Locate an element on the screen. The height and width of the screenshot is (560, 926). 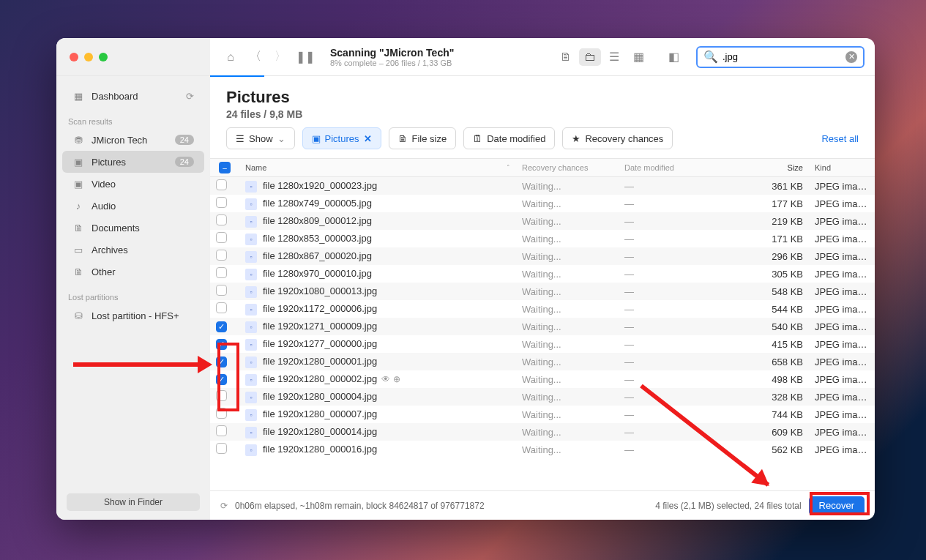
grid-view-icon: ▦ is located at coordinates (638, 57).